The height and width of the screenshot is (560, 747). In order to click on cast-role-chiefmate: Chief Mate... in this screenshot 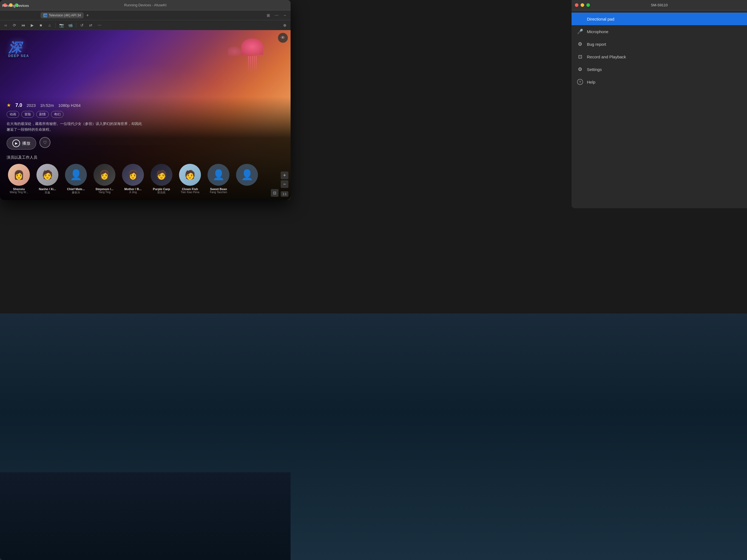, I will do `click(76, 189)`.